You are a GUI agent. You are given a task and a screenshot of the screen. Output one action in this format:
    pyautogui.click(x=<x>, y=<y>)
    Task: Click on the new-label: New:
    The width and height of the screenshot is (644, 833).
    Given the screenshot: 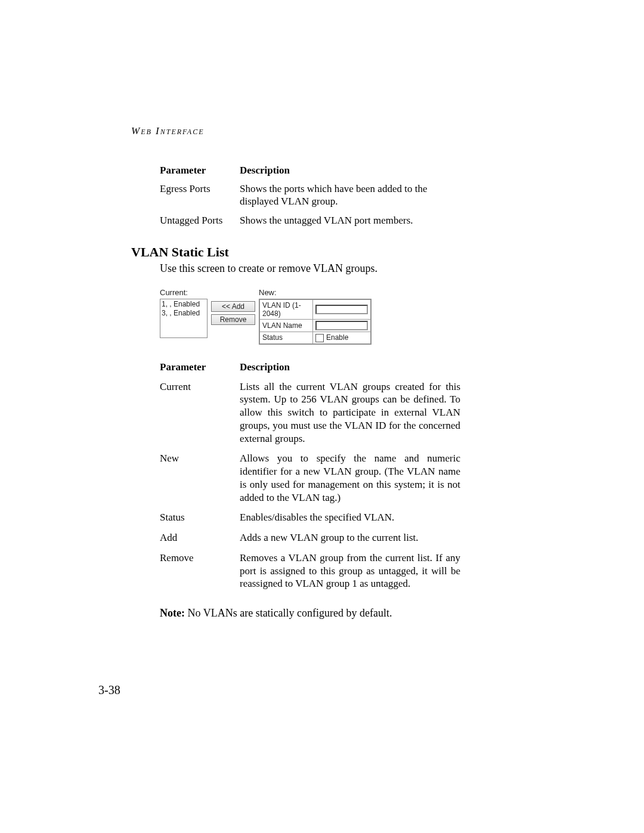 What is the action you would take?
    pyautogui.click(x=315, y=292)
    